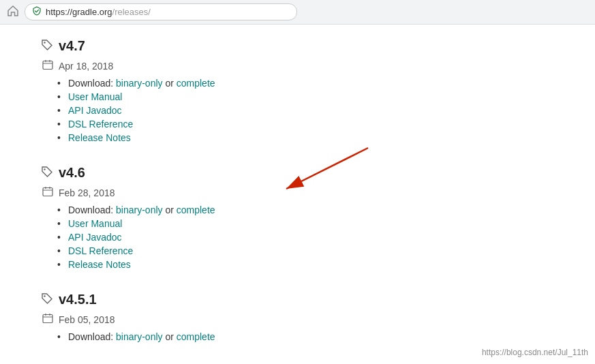 The height and width of the screenshot is (364, 595). Describe the element at coordinates (535, 352) in the screenshot. I see `watermark: https://blog.csdn.net/Jul_11th` at that location.